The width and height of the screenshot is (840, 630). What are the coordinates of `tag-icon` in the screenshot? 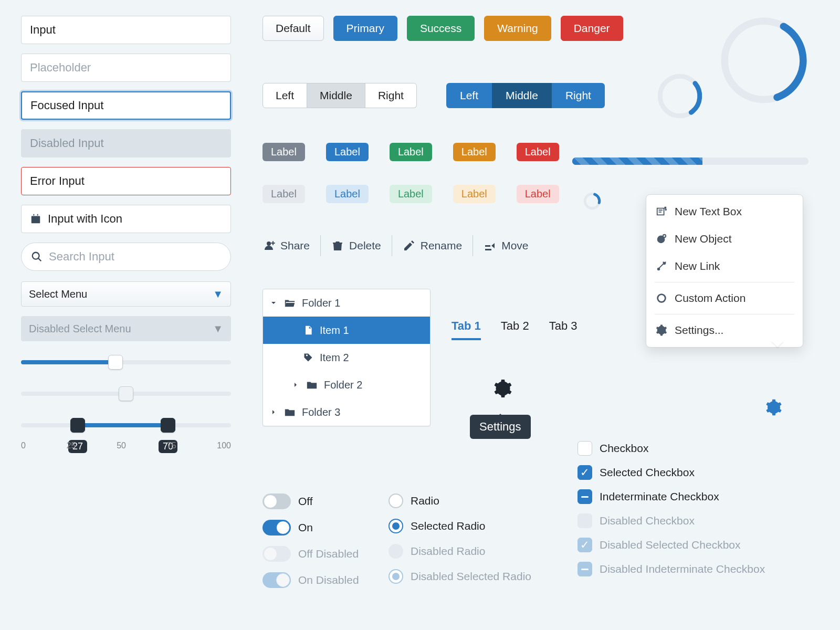 It's located at (308, 358).